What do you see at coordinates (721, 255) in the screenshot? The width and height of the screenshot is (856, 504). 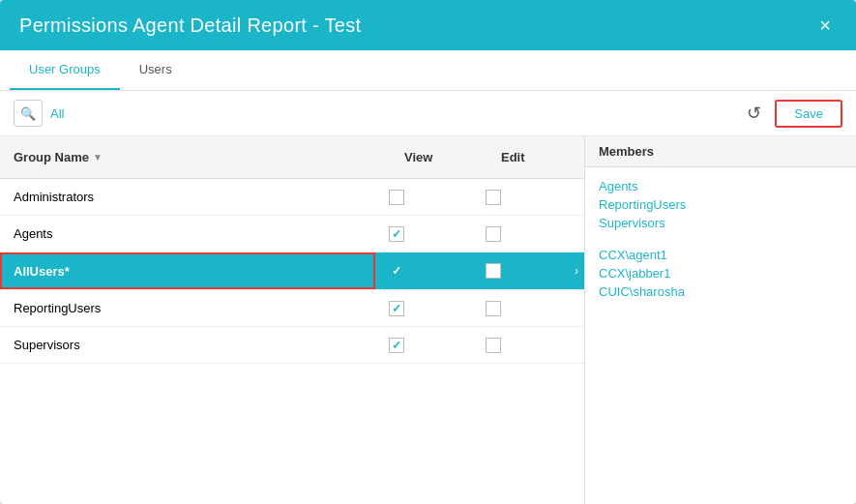 I see `member-item: CCX\agent1` at bounding box center [721, 255].